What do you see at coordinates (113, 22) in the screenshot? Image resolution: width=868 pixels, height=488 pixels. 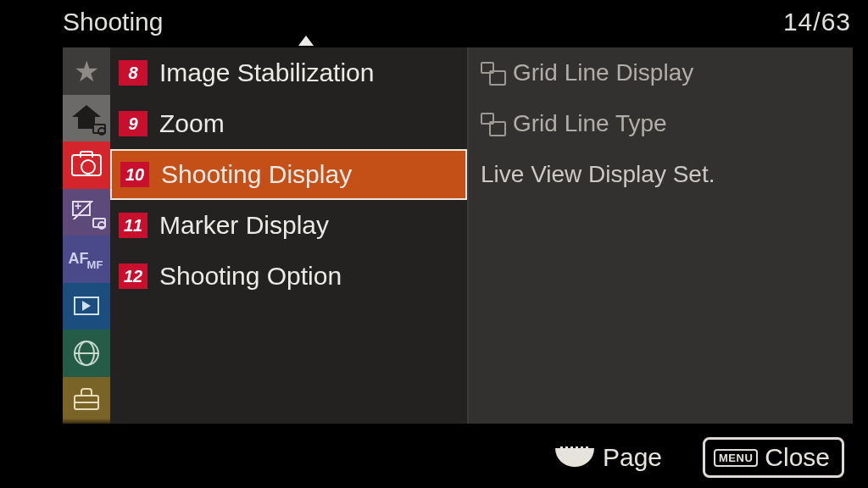 I see `header-title: Shooting` at bounding box center [113, 22].